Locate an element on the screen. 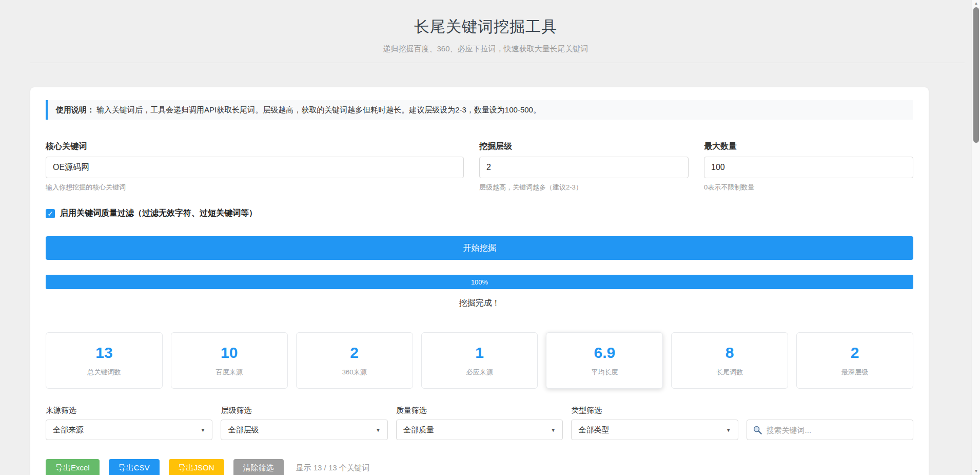  stat-value: 8 is located at coordinates (730, 353).